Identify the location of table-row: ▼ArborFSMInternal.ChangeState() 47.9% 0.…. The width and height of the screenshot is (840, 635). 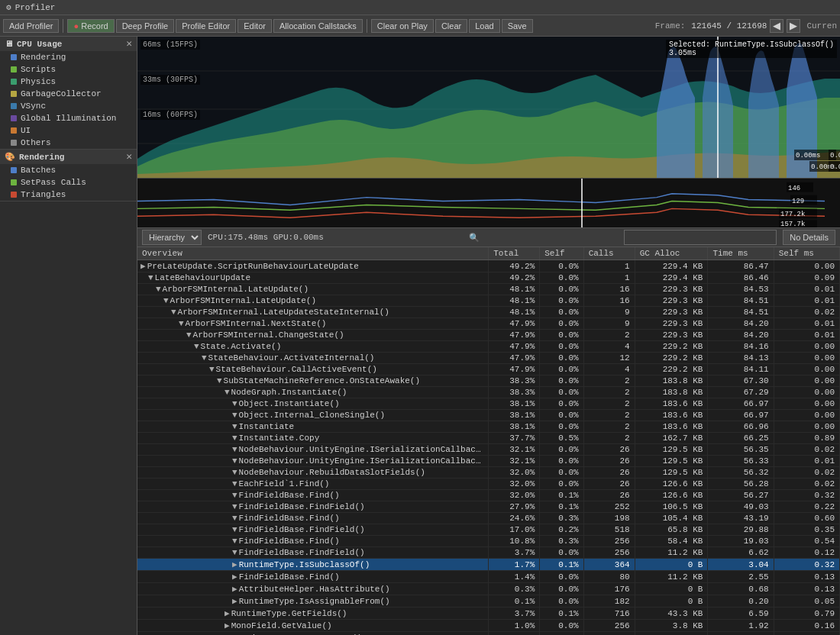
(489, 336).